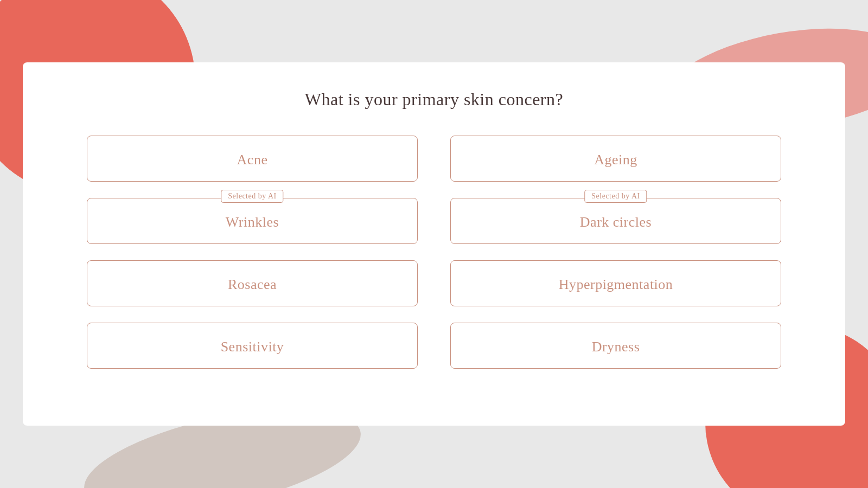 The image size is (868, 488). Describe the element at coordinates (252, 222) in the screenshot. I see `option-label-wrinkles: Wrinkles` at that location.